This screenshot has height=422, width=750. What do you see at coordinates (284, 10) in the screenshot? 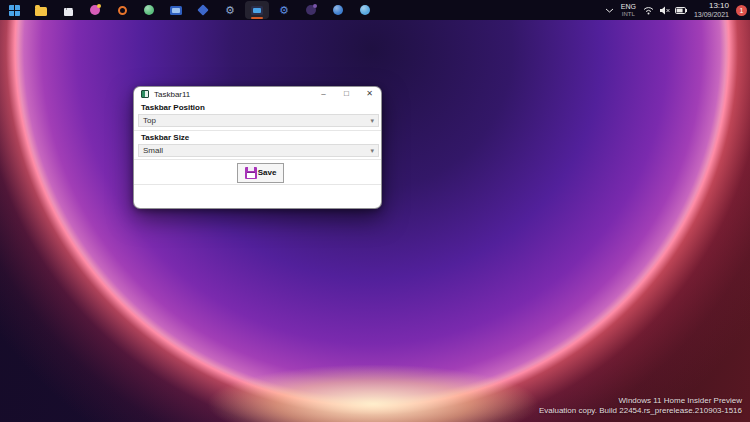
I see `gear-blue-icon` at bounding box center [284, 10].